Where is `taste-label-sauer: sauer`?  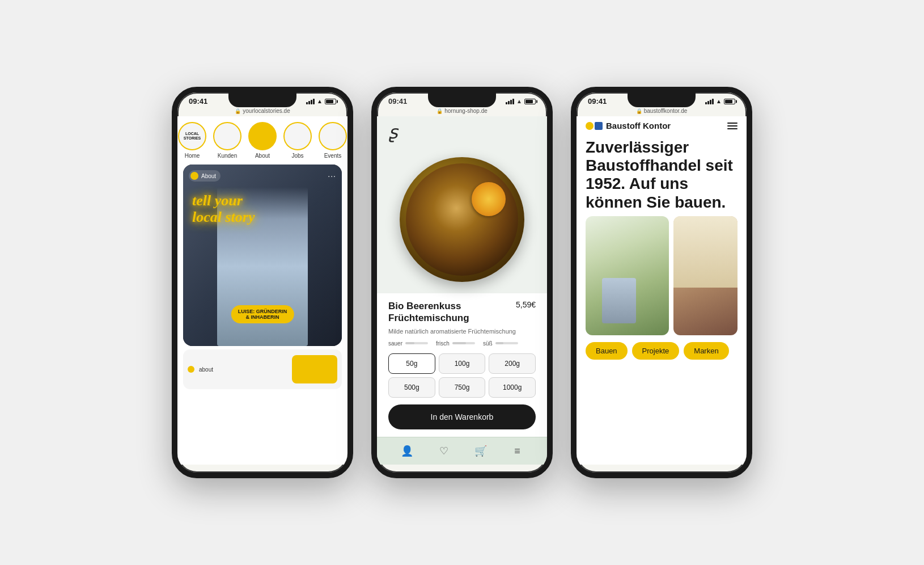 taste-label-sauer: sauer is located at coordinates (396, 344).